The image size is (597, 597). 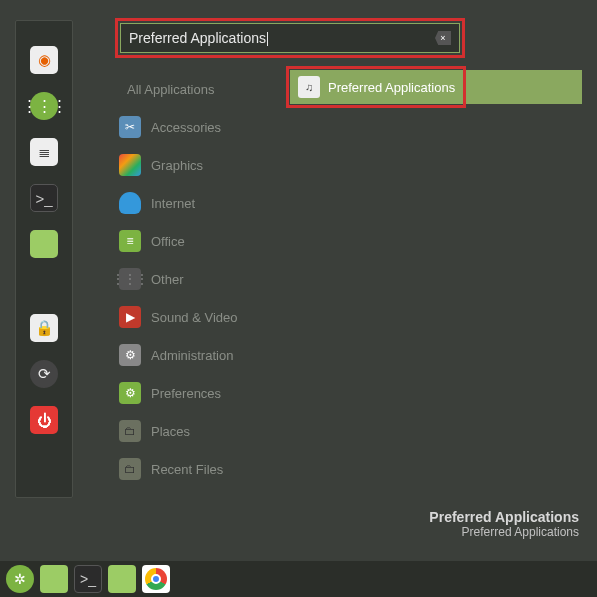 I want to click on taskbar-chrome-icon, so click(x=156, y=579).